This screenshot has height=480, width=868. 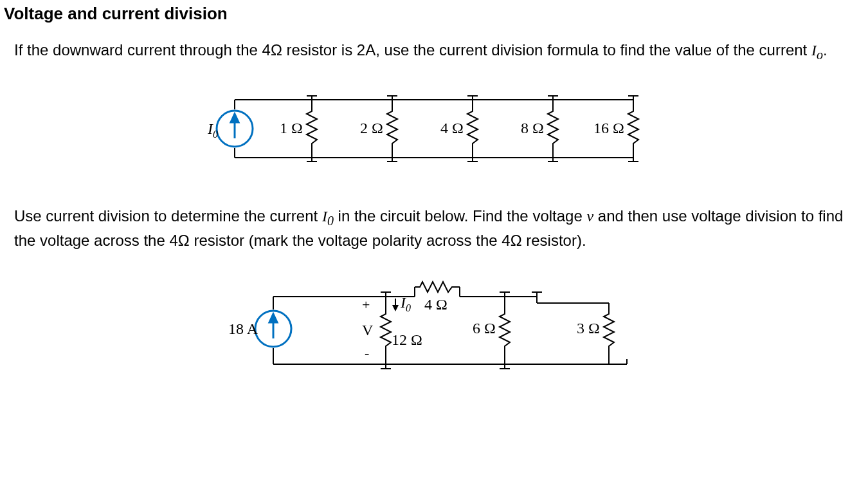 What do you see at coordinates (434, 129) in the screenshot?
I see `circuit-1-schematic: I0 1 Ω 2 Ω 4 Ω 8 Ω` at bounding box center [434, 129].